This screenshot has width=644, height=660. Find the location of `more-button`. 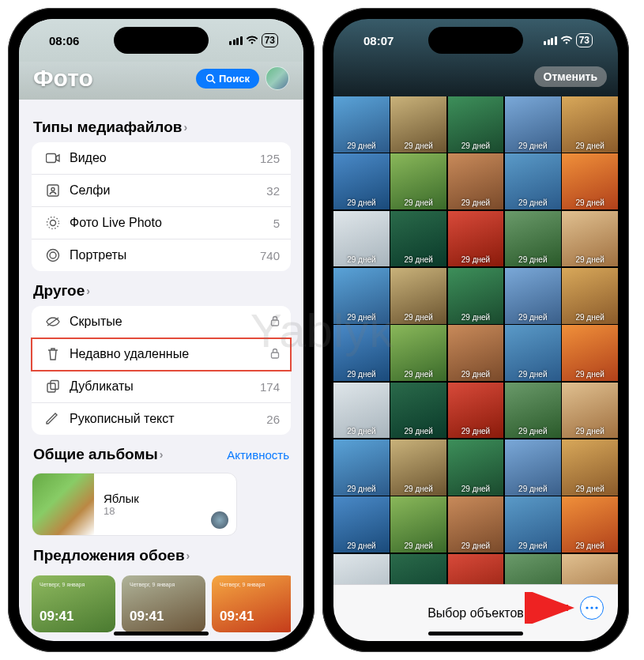

more-button is located at coordinates (592, 608).